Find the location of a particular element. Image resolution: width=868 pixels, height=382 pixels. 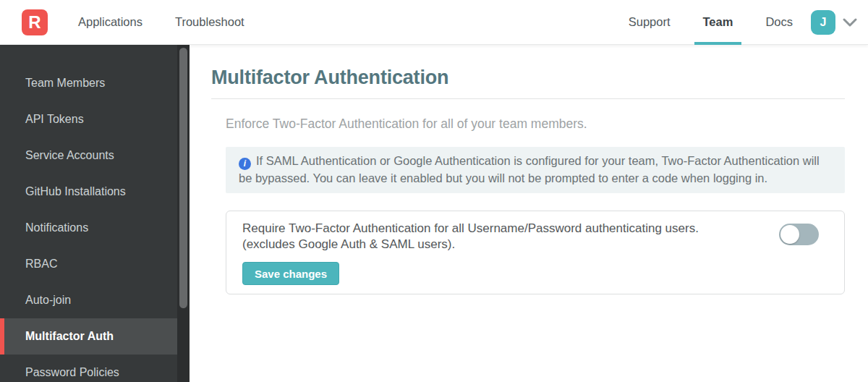

chevron-down-icon is located at coordinates (850, 22).